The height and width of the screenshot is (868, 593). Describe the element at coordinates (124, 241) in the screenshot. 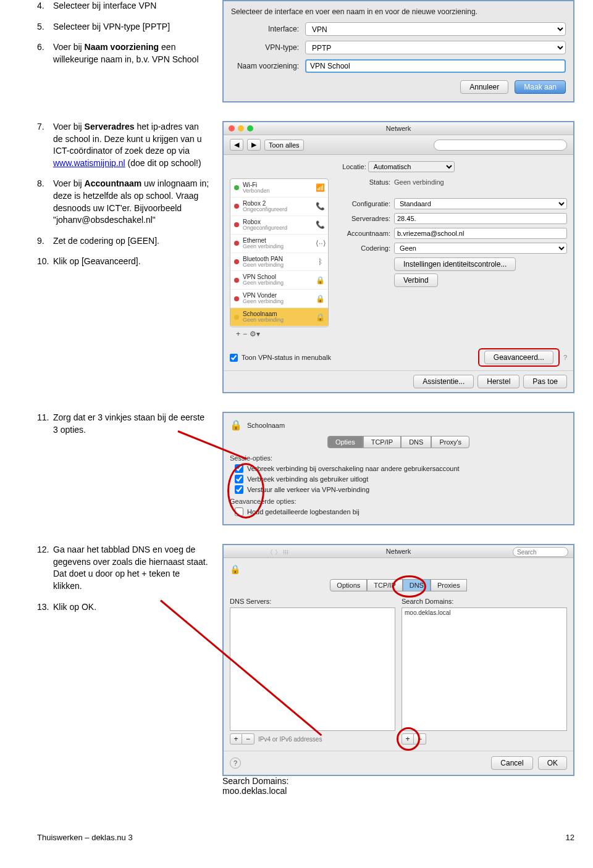

I see `step-9: 9. Zet de codering op [GEEN].` at that location.